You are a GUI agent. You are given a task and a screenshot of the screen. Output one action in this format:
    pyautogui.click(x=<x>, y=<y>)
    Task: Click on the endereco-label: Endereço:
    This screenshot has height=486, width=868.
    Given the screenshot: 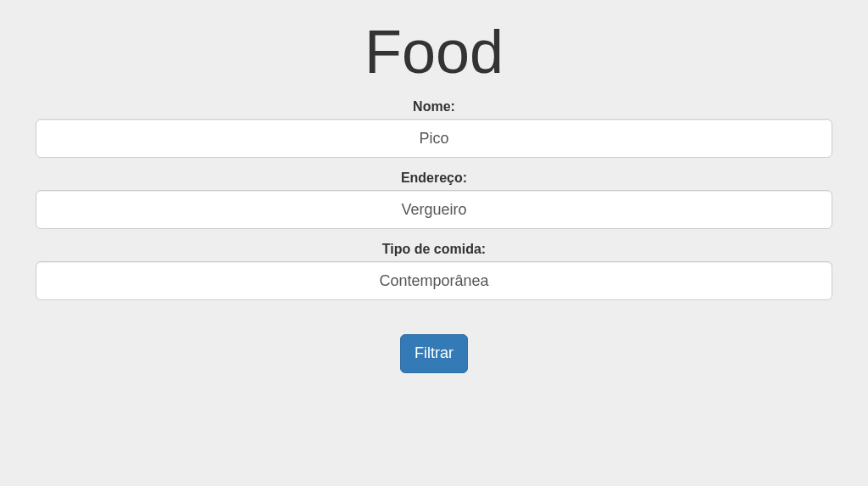 What is the action you would take?
    pyautogui.click(x=434, y=178)
    